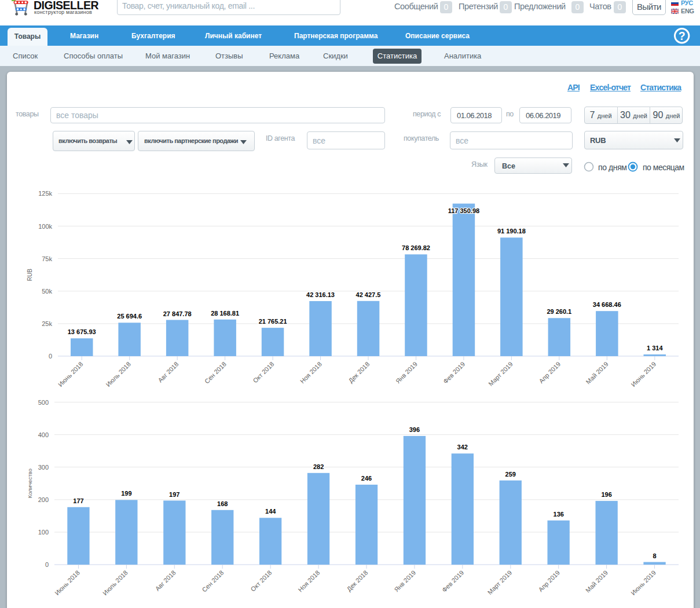  What do you see at coordinates (225, 313) in the screenshot?
I see `svg-text: 28 168.81` at bounding box center [225, 313].